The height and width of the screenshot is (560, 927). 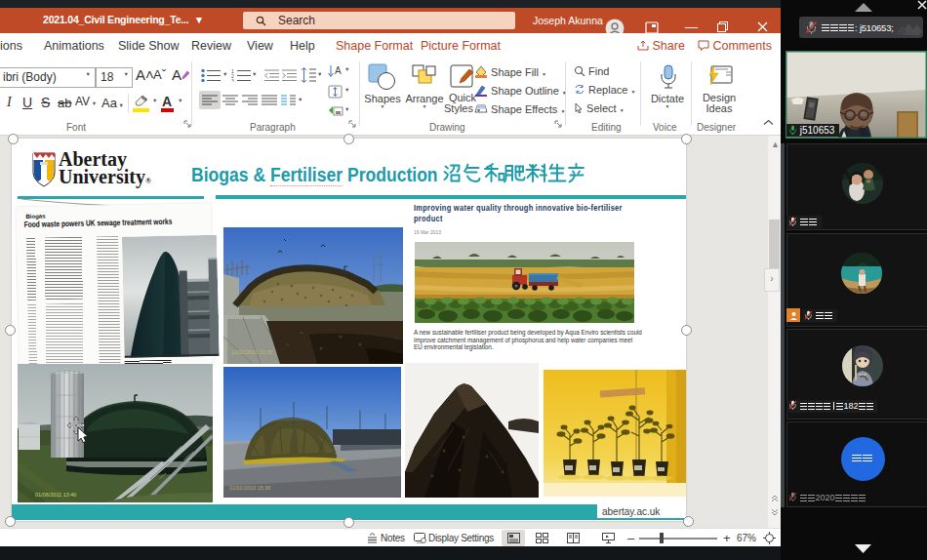 I want to click on svg-text: 3, so click(x=232, y=80).